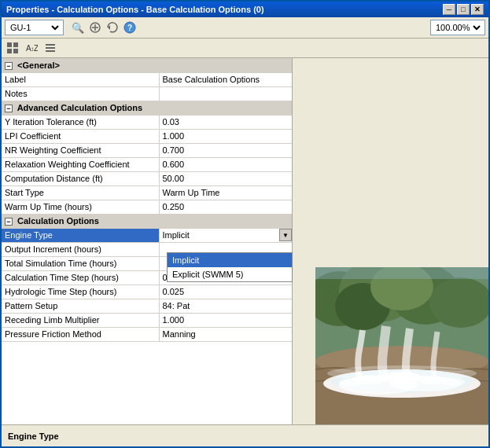 The image size is (490, 448). Describe the element at coordinates (80, 249) in the screenshot. I see `prop-name-output-increment: Output Increment (hours)` at that location.